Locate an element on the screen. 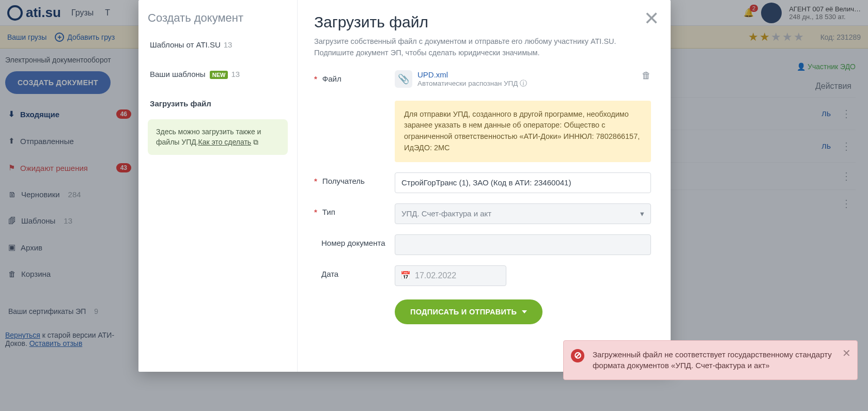 This screenshot has height=411, width=868. external-icon: ⧉ is located at coordinates (256, 142).